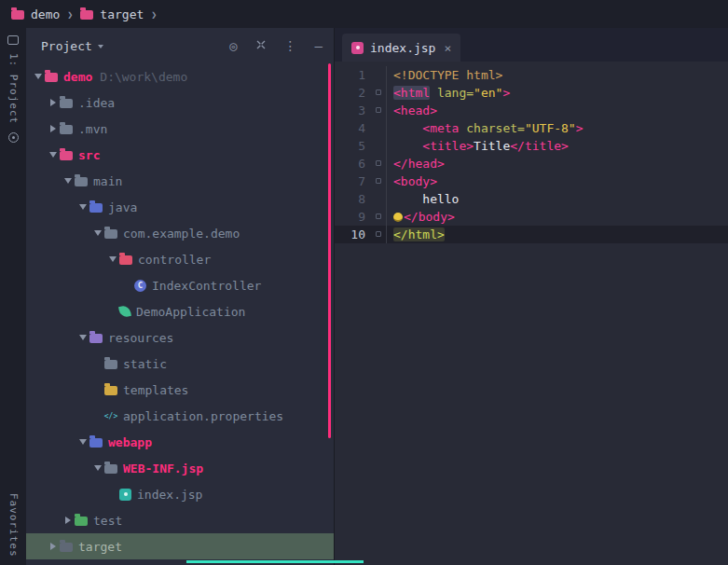 The width and height of the screenshot is (728, 565). What do you see at coordinates (531, 235) in the screenshot?
I see `code-line-current: 10 </html>` at bounding box center [531, 235].